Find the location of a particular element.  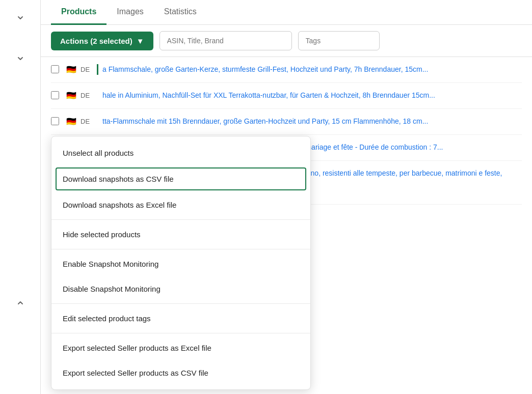

table-row: 🇩🇪 DE a Flammschale, große Garten-Kerze,… is located at coordinates (286, 70).